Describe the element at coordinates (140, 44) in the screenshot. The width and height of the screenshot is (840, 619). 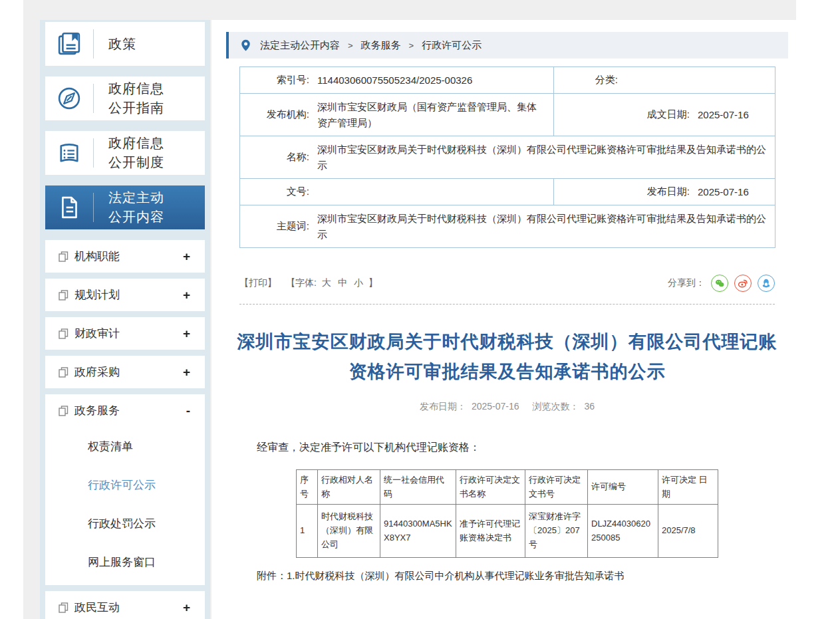
I see `sidebar-card-label: 政策` at that location.